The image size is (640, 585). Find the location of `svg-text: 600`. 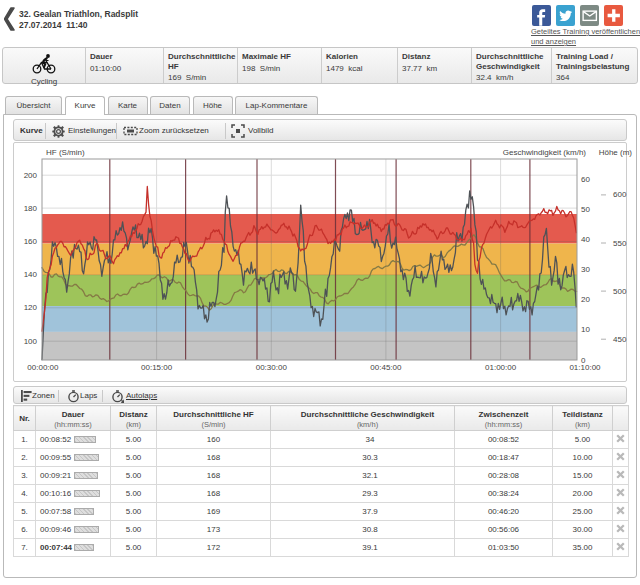

svg-text: 600 is located at coordinates (620, 194).